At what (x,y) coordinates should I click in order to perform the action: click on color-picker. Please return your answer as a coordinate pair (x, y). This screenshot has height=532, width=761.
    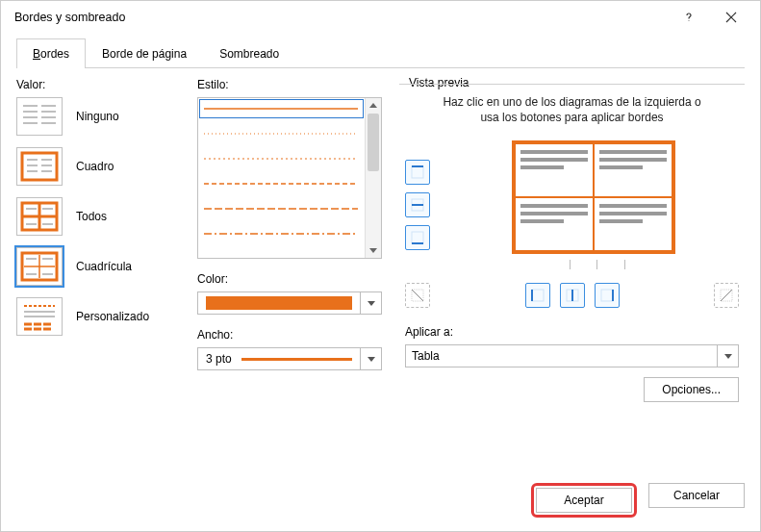
    Looking at the image, I should click on (290, 303).